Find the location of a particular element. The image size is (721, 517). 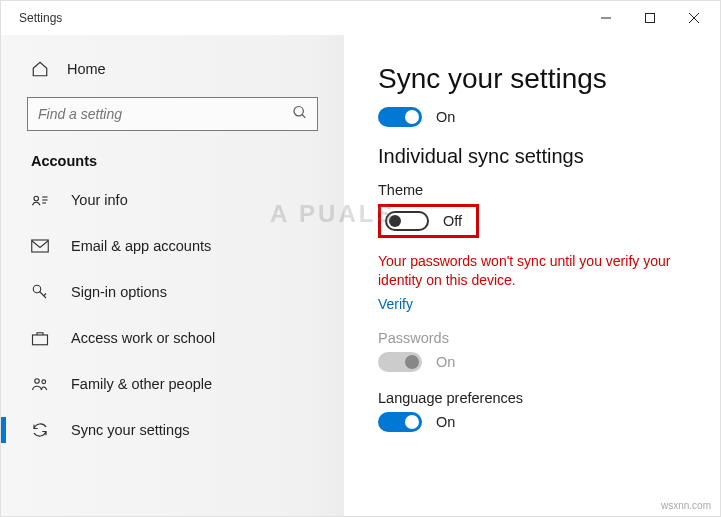

sidebar-item-work-school: Access work or school is located at coordinates (172, 338).